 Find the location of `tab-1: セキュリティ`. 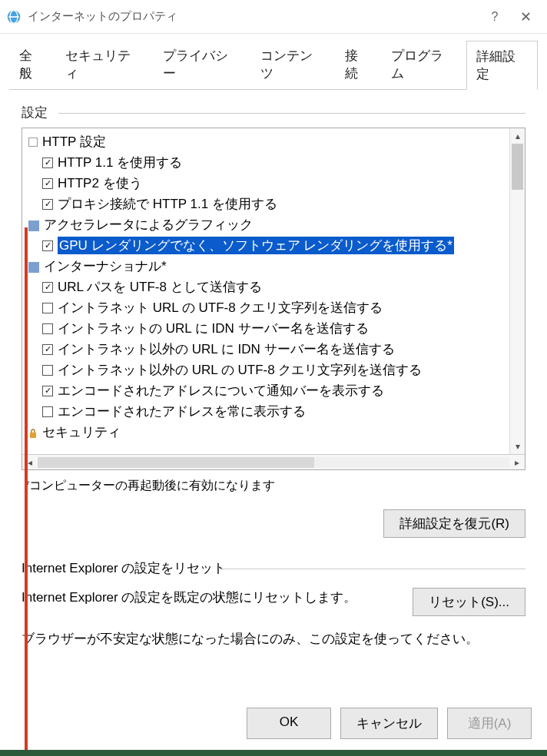

tab-1: セキュリティ is located at coordinates (104, 65).